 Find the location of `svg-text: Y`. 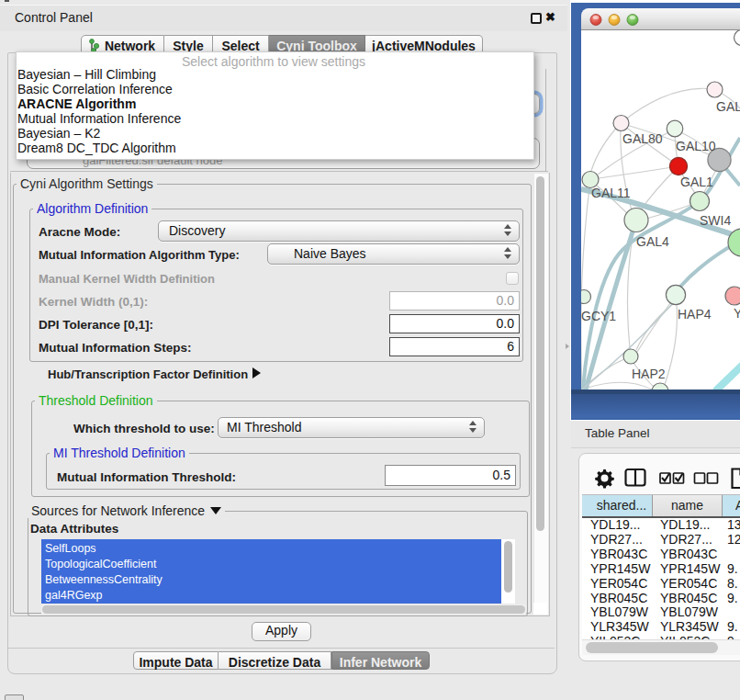

svg-text: Y is located at coordinates (736, 313).